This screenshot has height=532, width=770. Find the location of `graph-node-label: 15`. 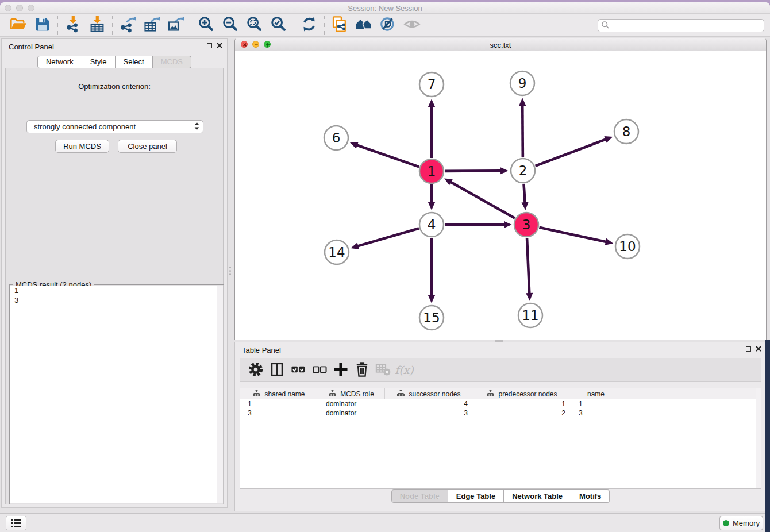

graph-node-label: 15 is located at coordinates (431, 318).